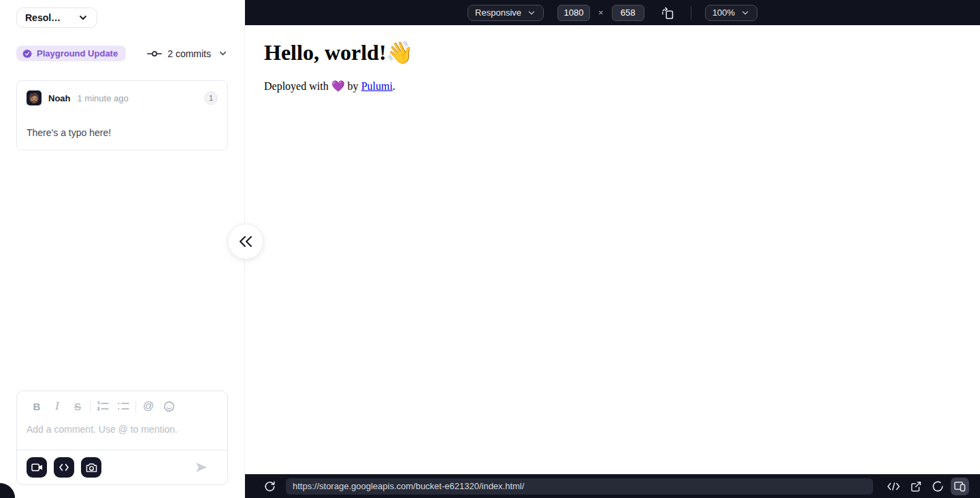  Describe the element at coordinates (938, 486) in the screenshot. I see `loading-spinner-button` at that location.